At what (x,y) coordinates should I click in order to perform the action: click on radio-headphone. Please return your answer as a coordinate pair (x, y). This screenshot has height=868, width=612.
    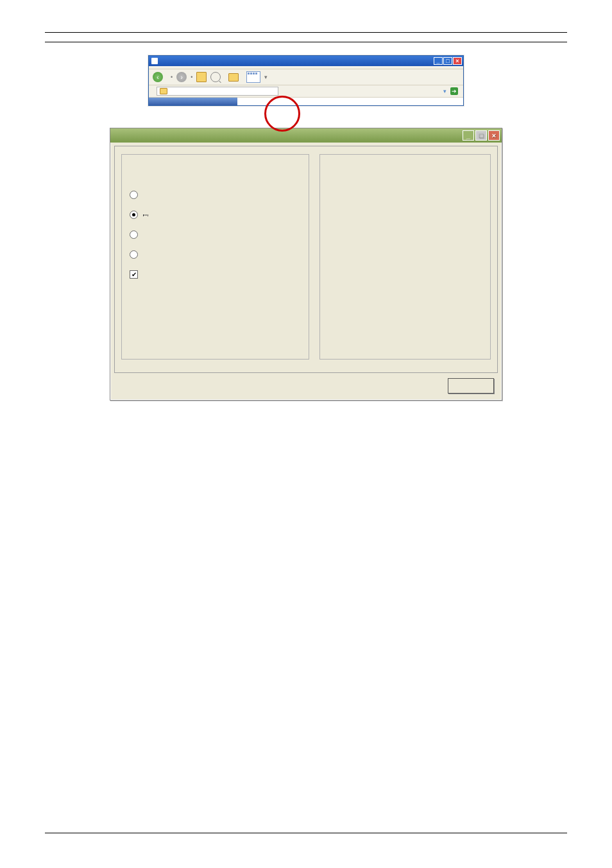
    Looking at the image, I should click on (216, 195).